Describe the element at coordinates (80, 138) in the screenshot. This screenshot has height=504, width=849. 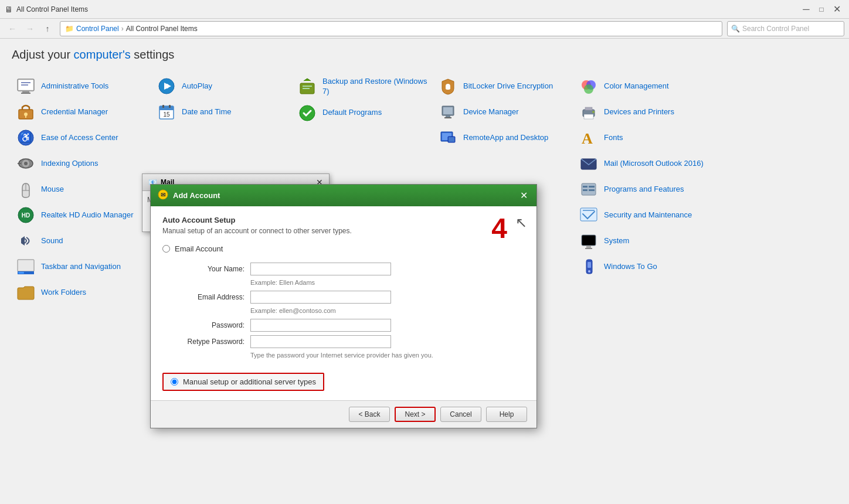
I see `ease-of-access-label: Ease of Access Center` at that location.